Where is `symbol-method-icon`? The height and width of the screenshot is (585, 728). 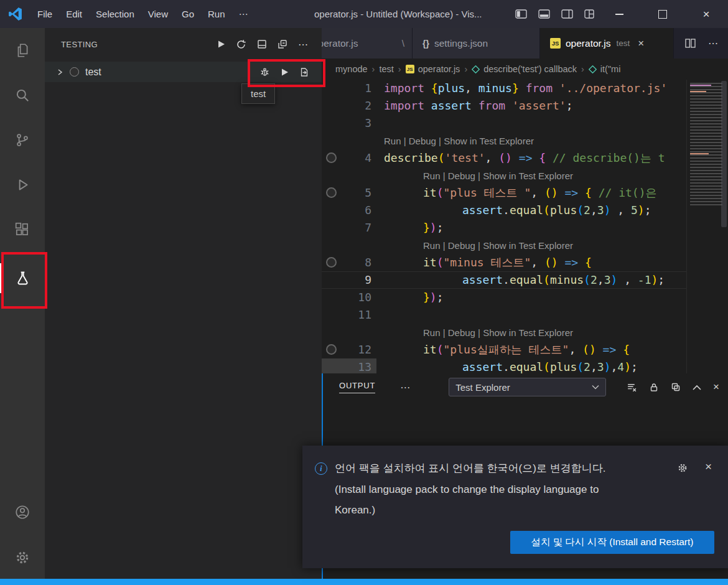
symbol-method-icon is located at coordinates (475, 70).